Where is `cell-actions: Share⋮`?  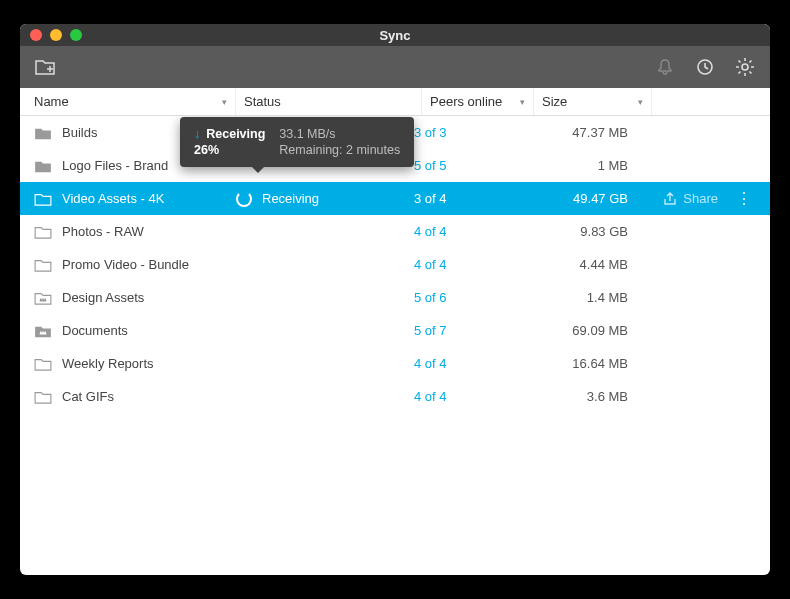 cell-actions: Share⋮ is located at coordinates (692, 198).